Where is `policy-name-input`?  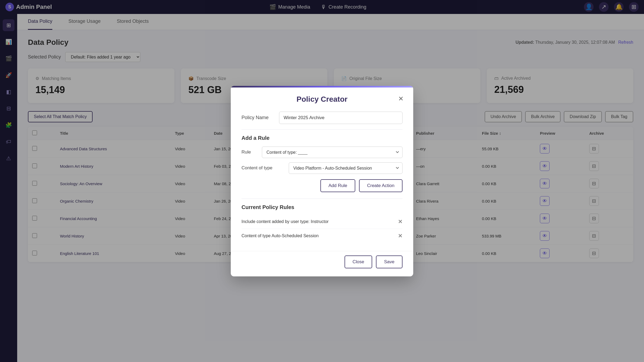
policy-name-input is located at coordinates (341, 118).